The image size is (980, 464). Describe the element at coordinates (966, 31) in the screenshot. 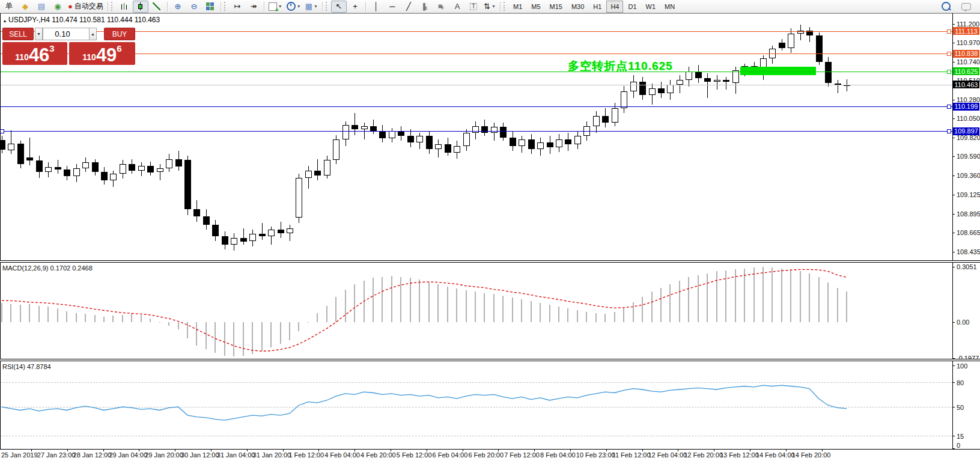

I see `price-badge: 111.113` at that location.